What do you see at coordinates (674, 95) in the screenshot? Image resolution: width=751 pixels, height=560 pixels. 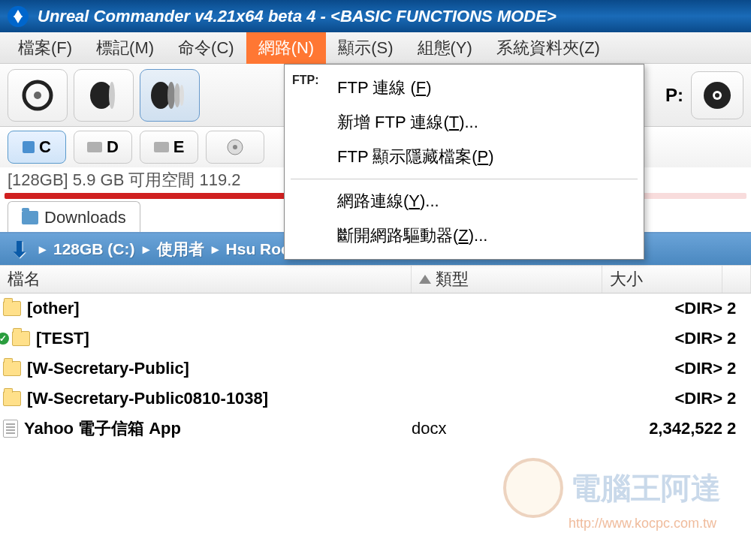 I see `toolbar-drive-label: P:` at bounding box center [674, 95].